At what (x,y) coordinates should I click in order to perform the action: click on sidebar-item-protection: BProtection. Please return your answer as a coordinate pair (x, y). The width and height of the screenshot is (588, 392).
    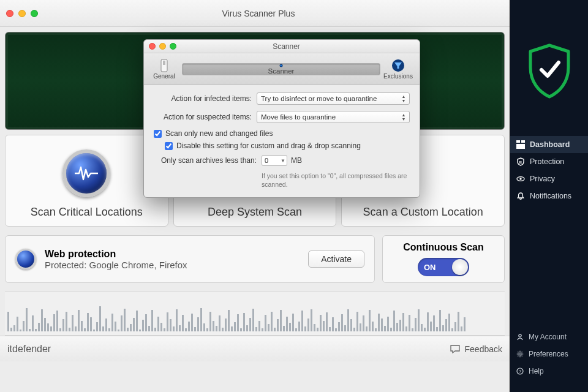
    Looking at the image, I should click on (549, 162).